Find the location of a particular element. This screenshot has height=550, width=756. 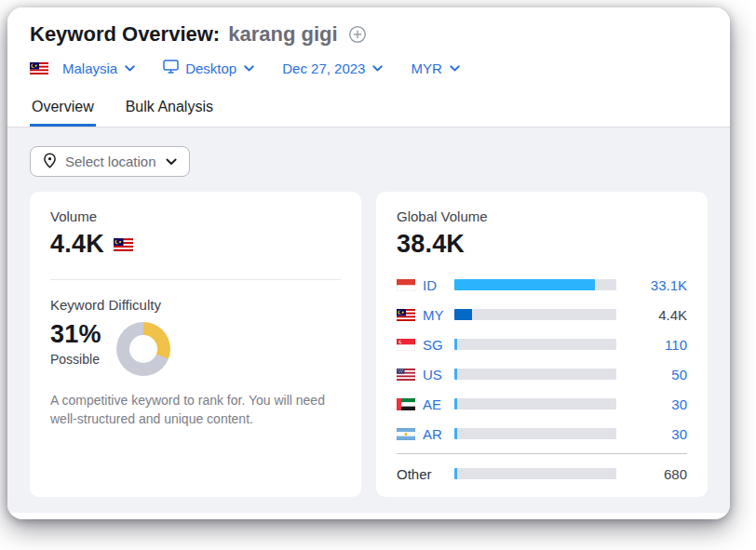

location-filter-label: Malaysia is located at coordinates (89, 69).